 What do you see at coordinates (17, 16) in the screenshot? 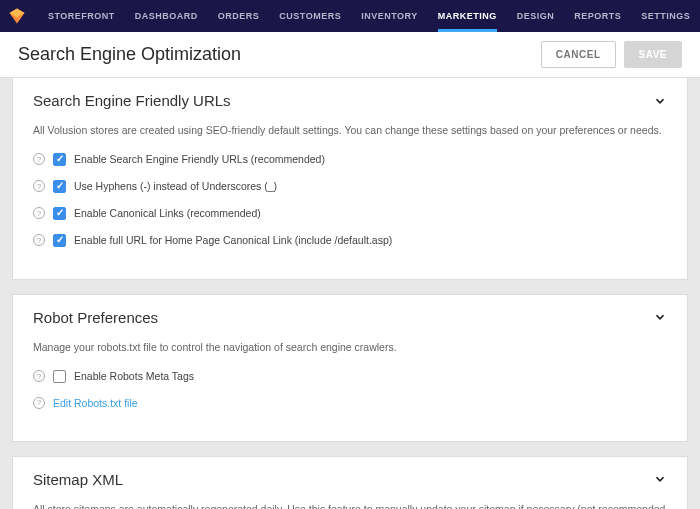
I see `brand-logo` at bounding box center [17, 16].